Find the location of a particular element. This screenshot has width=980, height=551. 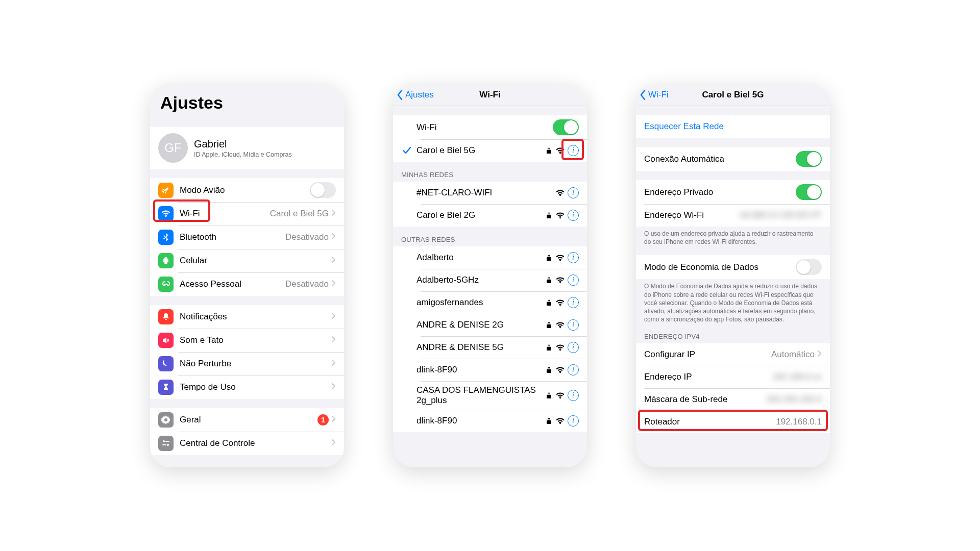

network-row: amigosfernandesi is located at coordinates (490, 303).